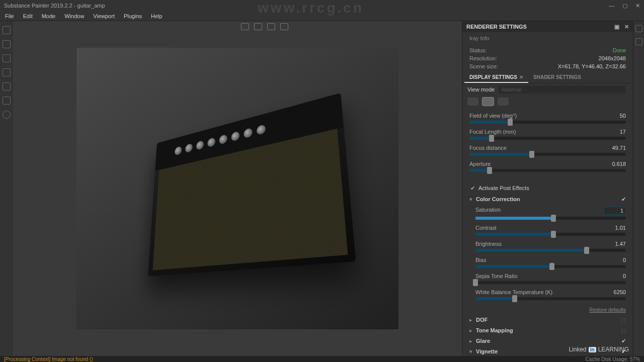 Image resolution: width=644 pixels, height=362 pixels. Describe the element at coordinates (481, 89) in the screenshot. I see `viewmode-label: View mode` at that location.